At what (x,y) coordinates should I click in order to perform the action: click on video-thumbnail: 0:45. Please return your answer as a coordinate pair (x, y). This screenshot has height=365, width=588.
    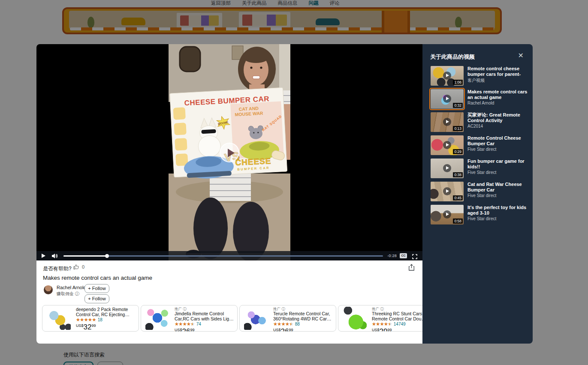
    Looking at the image, I should click on (447, 191).